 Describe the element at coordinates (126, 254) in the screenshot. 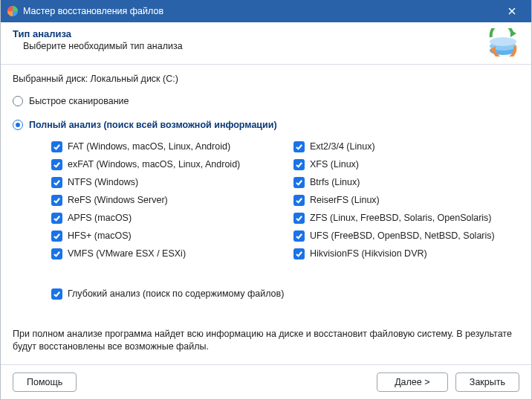

I see `check-label: VMFS (VMware ESX / ESXi)` at that location.